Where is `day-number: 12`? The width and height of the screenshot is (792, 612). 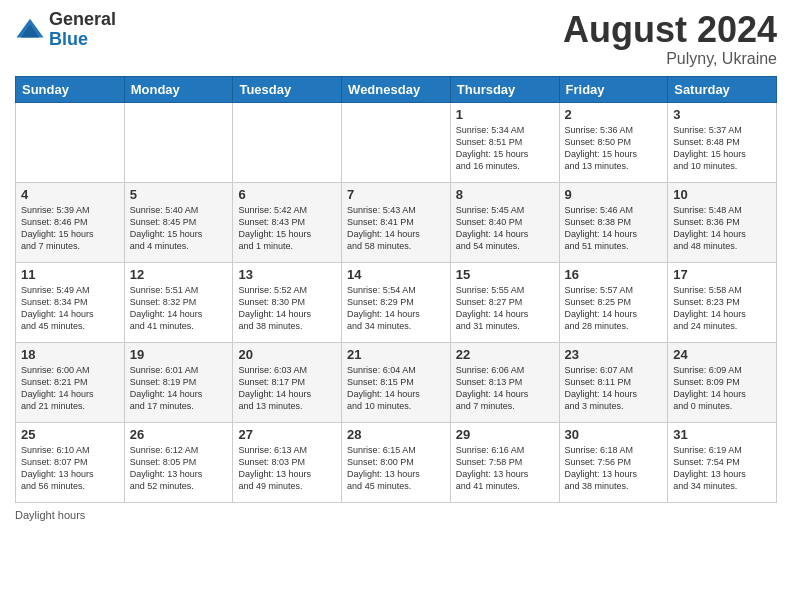 day-number: 12 is located at coordinates (179, 274).